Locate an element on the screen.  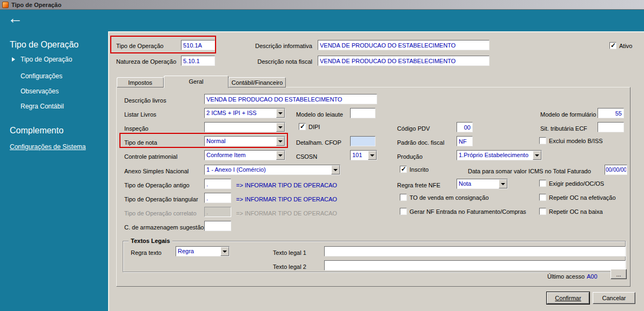
armazenagem-input is located at coordinates (218, 226).